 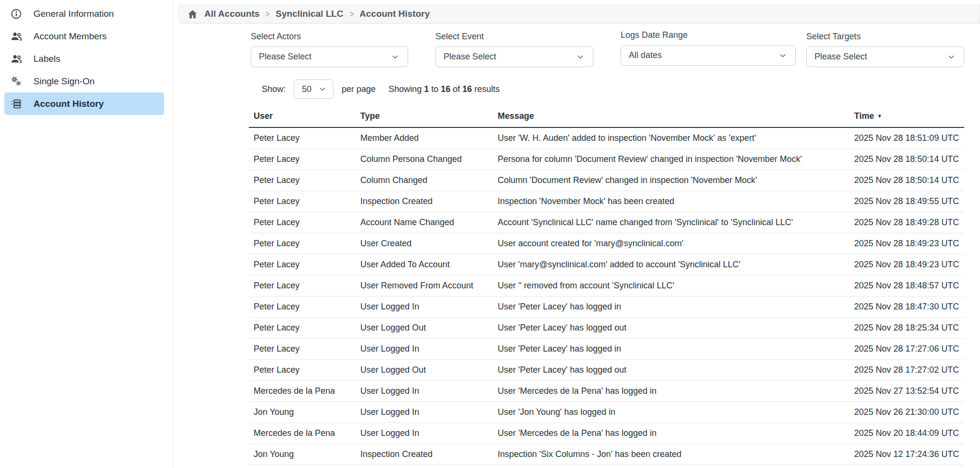 I want to click on cell-time: 2025 Nov 28 18:48:57 UTC, so click(x=907, y=285).